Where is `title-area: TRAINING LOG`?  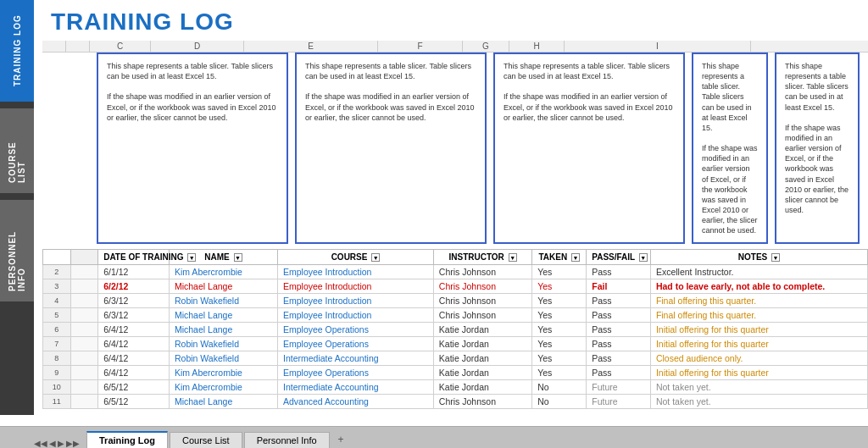 title-area: TRAINING LOG is located at coordinates (451, 20).